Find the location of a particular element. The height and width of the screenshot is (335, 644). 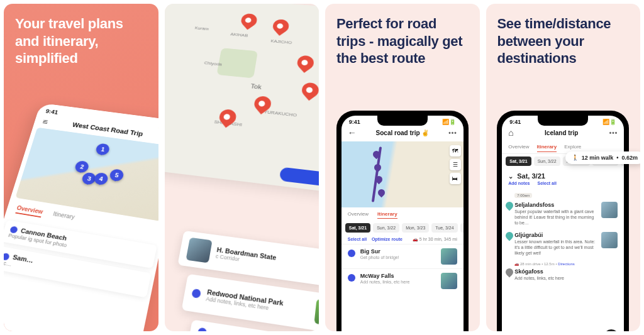

place-item: Skógafoss Add notes, links, etc here is located at coordinates (563, 275).